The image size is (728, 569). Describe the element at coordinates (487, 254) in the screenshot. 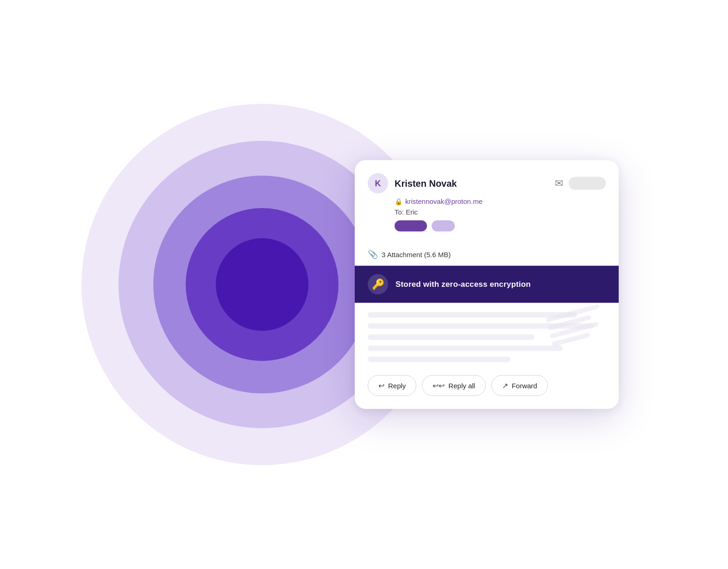

I see `attachment-row: 📎 3 Attachment (5.6 MB)` at that location.